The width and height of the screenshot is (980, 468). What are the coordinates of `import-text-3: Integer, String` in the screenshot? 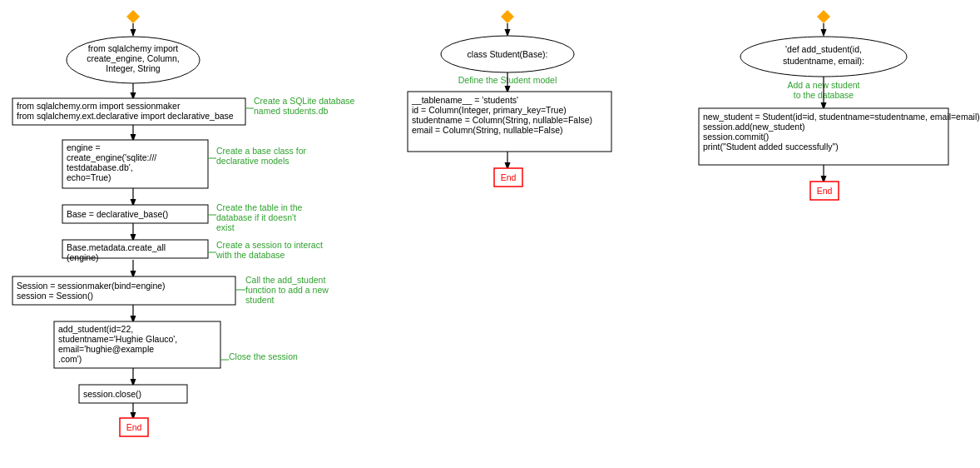 It's located at (133, 68).